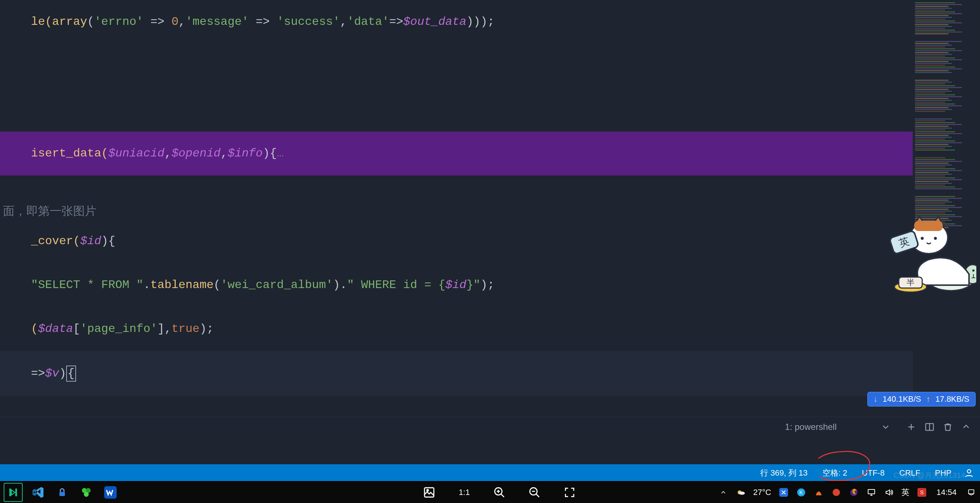 This screenshot has width=980, height=503. I want to click on code-token: )., so click(340, 285).